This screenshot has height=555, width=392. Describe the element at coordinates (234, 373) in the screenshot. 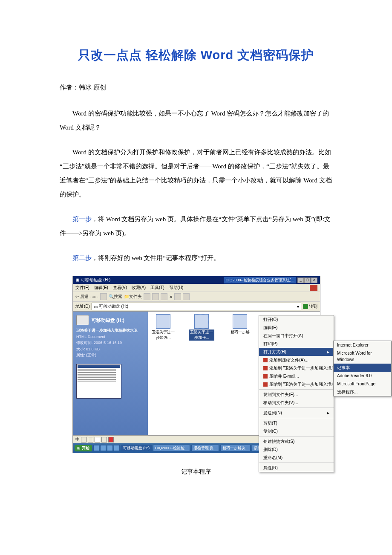

I see `files-pane: 卫浴关于进一步加强... 卫浴关于进一步加强... 精巧一步解 打开(O) 编辑…` at that location.